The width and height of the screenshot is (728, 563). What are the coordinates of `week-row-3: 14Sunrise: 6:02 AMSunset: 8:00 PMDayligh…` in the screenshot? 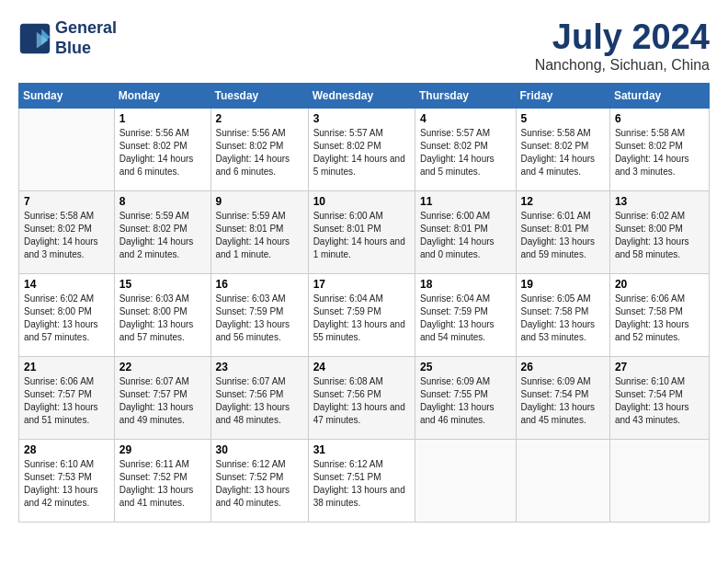 It's located at (364, 315).